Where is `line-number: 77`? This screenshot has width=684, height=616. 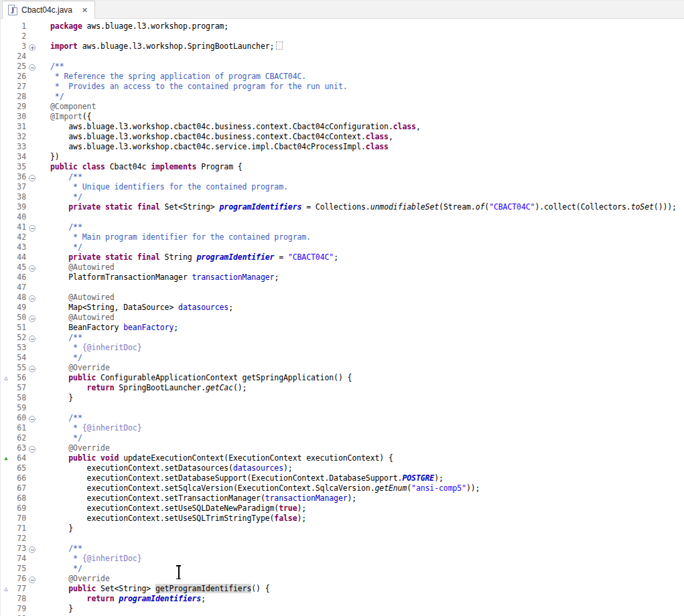 line-number: 77 is located at coordinates (19, 589).